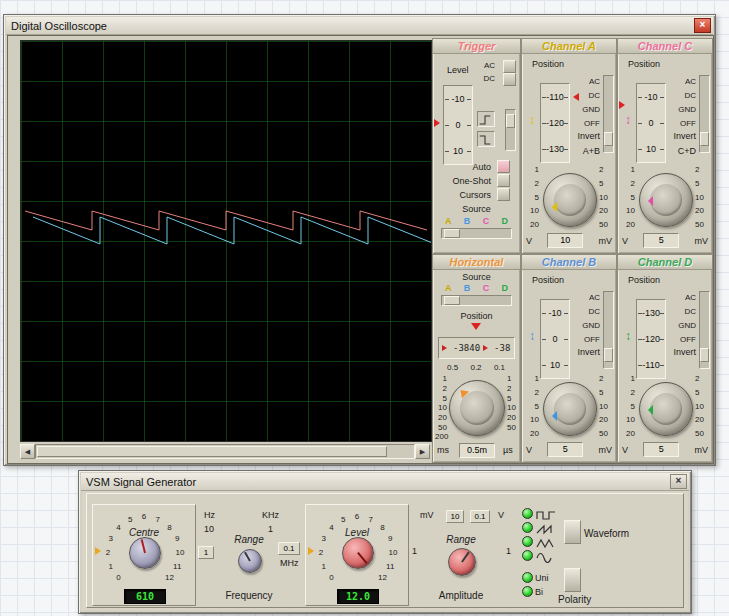  What do you see at coordinates (528, 592) in the screenshot?
I see `bi-led` at bounding box center [528, 592].